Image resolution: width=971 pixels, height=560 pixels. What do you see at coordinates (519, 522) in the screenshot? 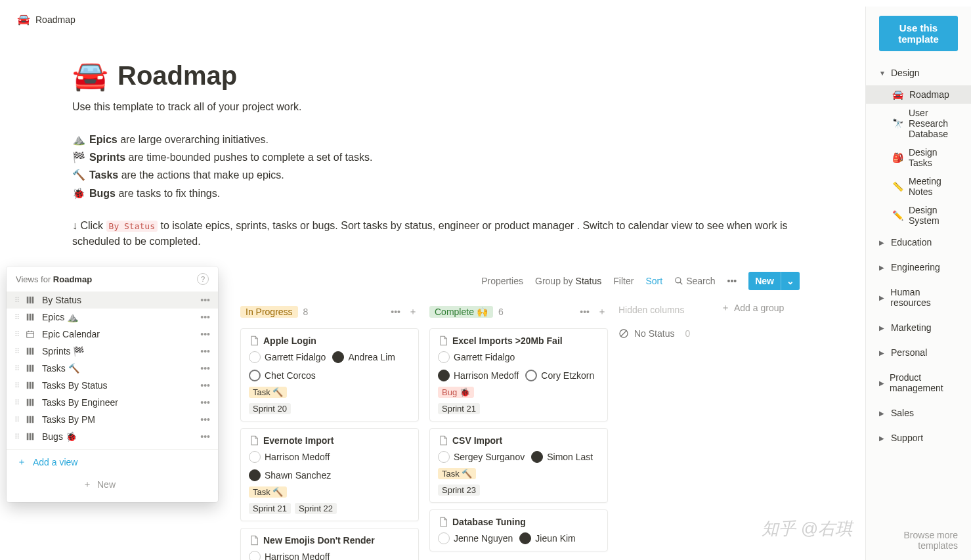
I see `card-title: Database Tuning` at bounding box center [519, 522].